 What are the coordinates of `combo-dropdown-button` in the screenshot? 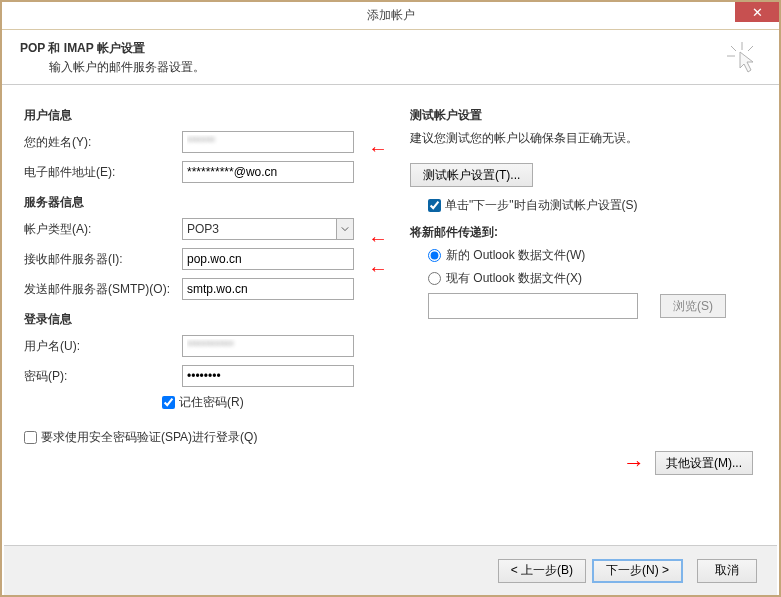 It's located at (344, 229).